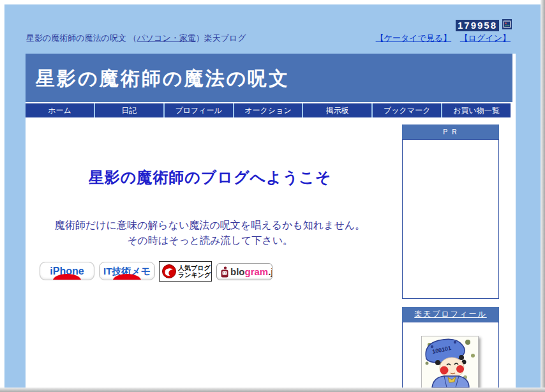 The height and width of the screenshot is (392, 545). Describe the element at coordinates (194, 275) in the screenshot. I see `blog-ranking-line2: ランキング` at that location.